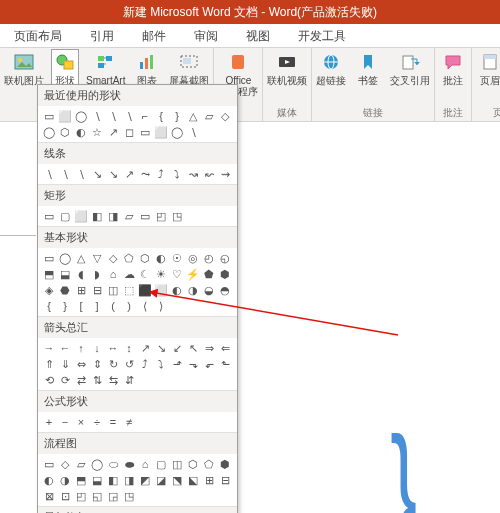 The height and width of the screenshot is (513, 500). I want to click on shape-item: ↜, so click(209, 174).